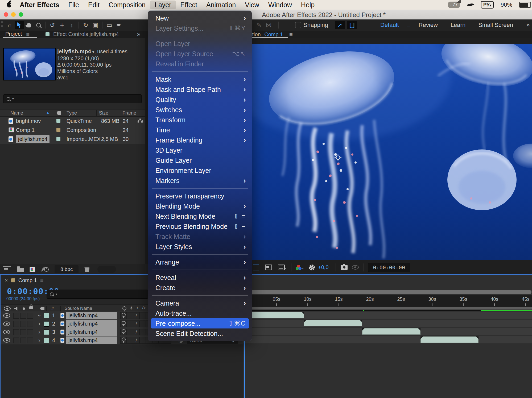 This screenshot has height=398, width=532. Describe the element at coordinates (7, 308) in the screenshot. I see `video-column-eye-icon` at that location.